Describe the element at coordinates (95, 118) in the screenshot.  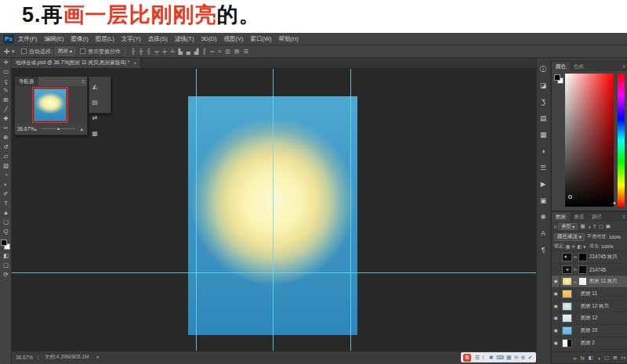
I see `collapsed-panel-icon: ⇄` at that location.